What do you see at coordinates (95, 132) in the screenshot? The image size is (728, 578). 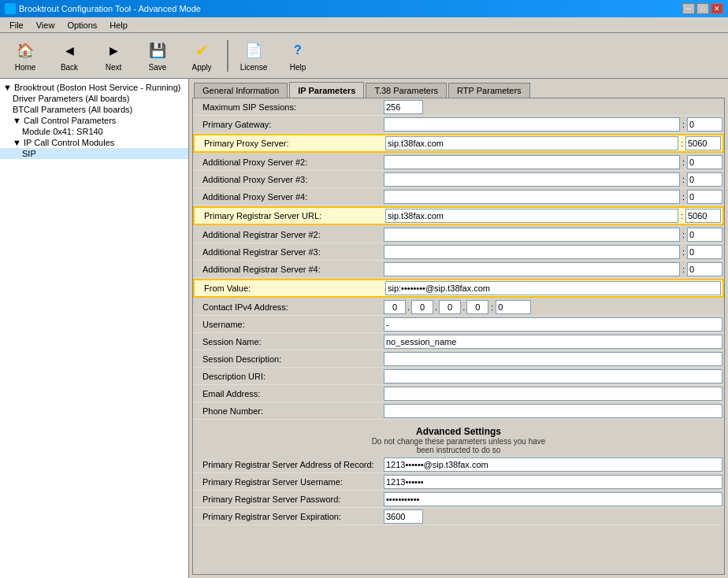 I see `tree-item-module: Module 0x41: SR140` at bounding box center [95, 132].